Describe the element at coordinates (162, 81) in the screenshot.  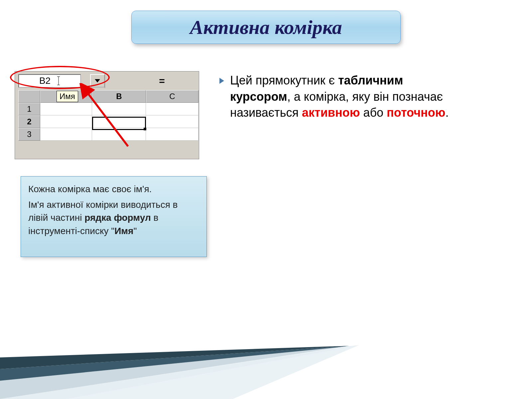
I see `equals-sign: =` at that location.